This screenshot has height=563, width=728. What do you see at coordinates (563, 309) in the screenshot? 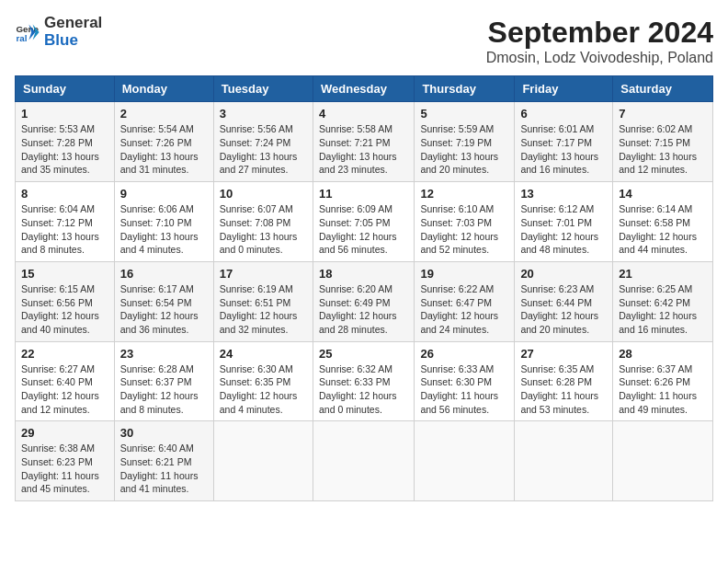
I see `day-info: Sunrise: 6:23 AMSunset: 6:44 PMDaylight:…` at bounding box center [563, 309].